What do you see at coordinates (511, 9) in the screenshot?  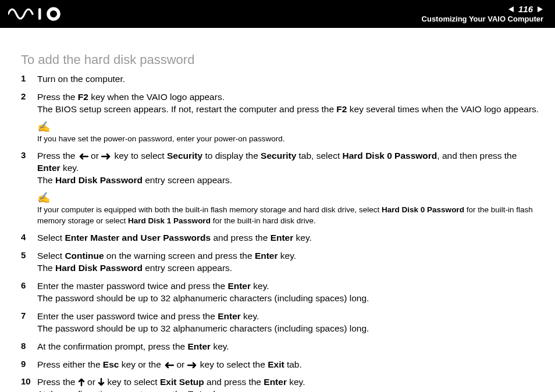 I see `prev-page-icon` at bounding box center [511, 9].